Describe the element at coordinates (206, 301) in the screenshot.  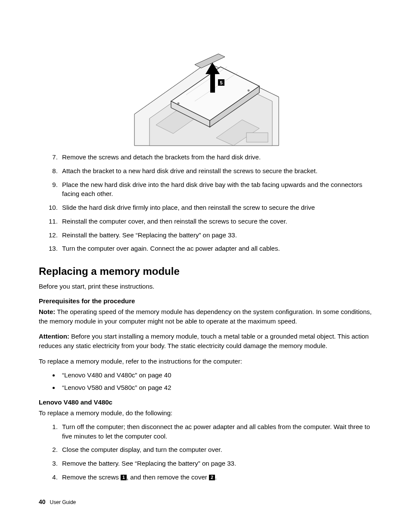
I see `prereq-heading: Prerequisites for the procedure` at that location.